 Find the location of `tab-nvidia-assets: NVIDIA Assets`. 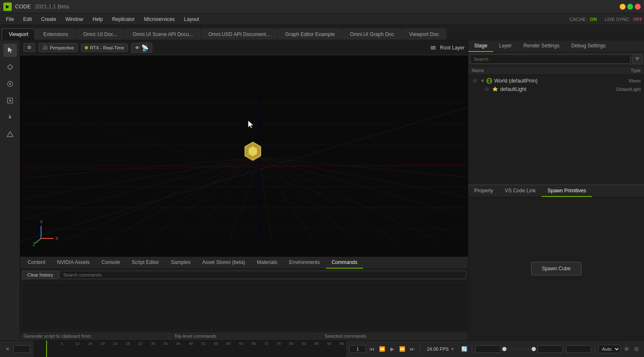

tab-nvidia-assets: NVIDIA Assets is located at coordinates (73, 263).